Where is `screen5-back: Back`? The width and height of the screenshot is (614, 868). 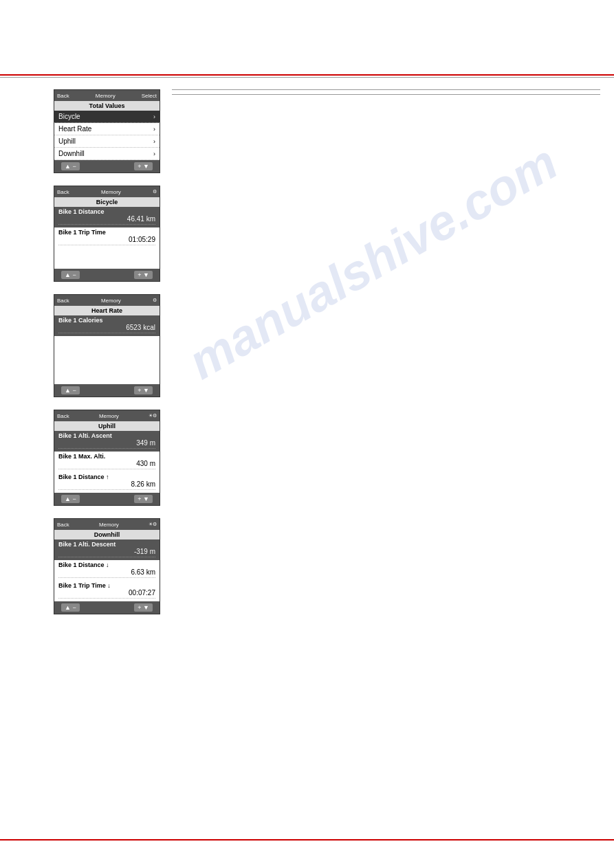
screen5-back: Back is located at coordinates (63, 525).